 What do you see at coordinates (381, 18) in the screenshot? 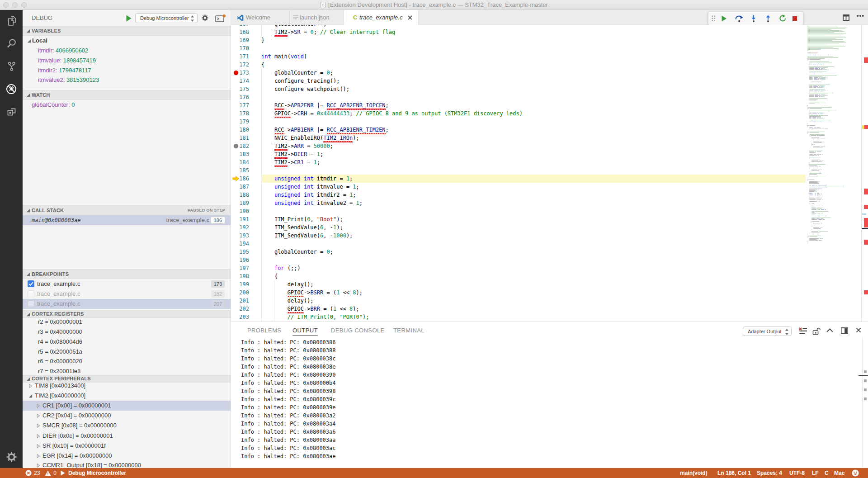
I see `tab-trace_example-c: Ctrace_example.c` at bounding box center [381, 18].